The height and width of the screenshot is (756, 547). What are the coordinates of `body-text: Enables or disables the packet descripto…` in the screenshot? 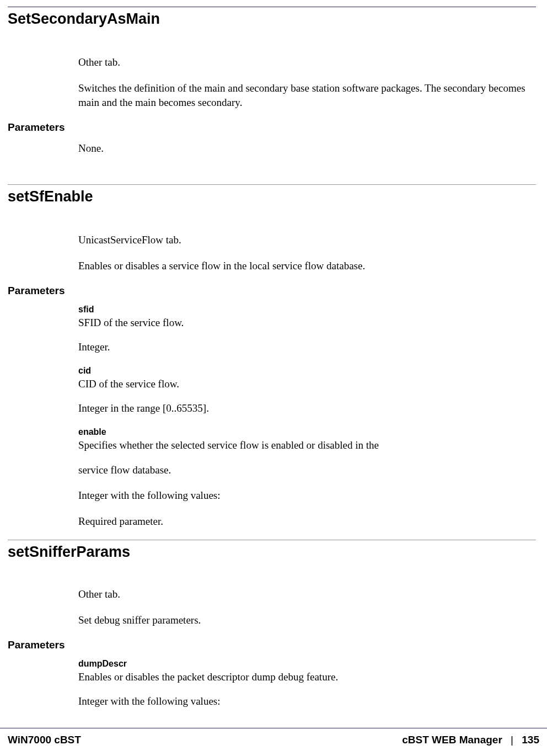 It's located at (307, 678).